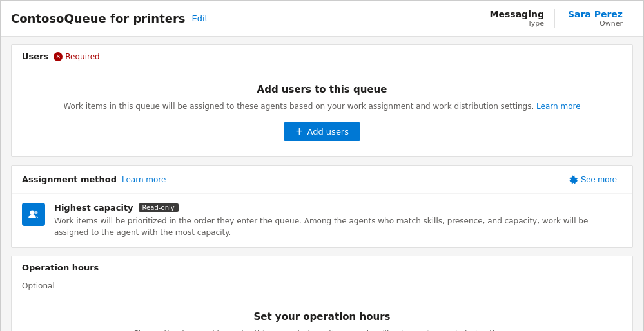  What do you see at coordinates (61, 57) in the screenshot?
I see `users-title-row: Users ✕ Required` at bounding box center [61, 57].